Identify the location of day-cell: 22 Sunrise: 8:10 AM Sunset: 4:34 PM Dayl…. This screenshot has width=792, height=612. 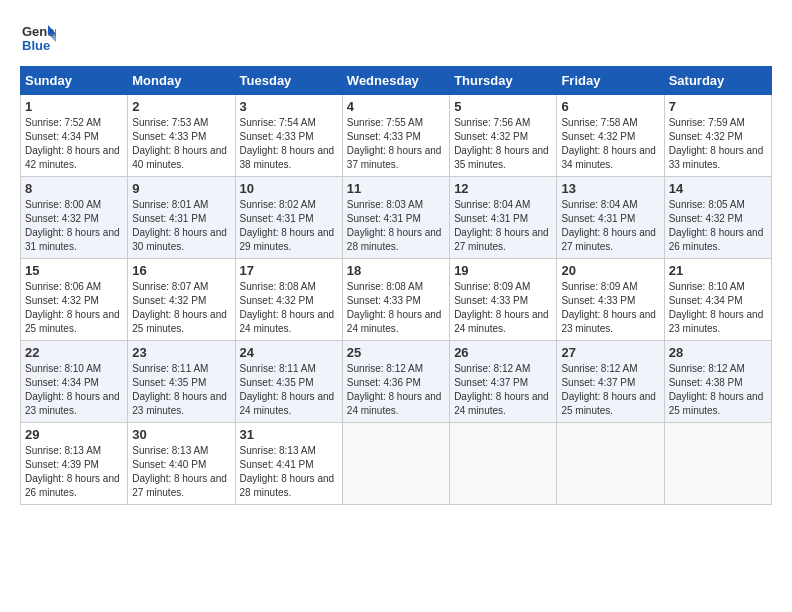
(74, 382).